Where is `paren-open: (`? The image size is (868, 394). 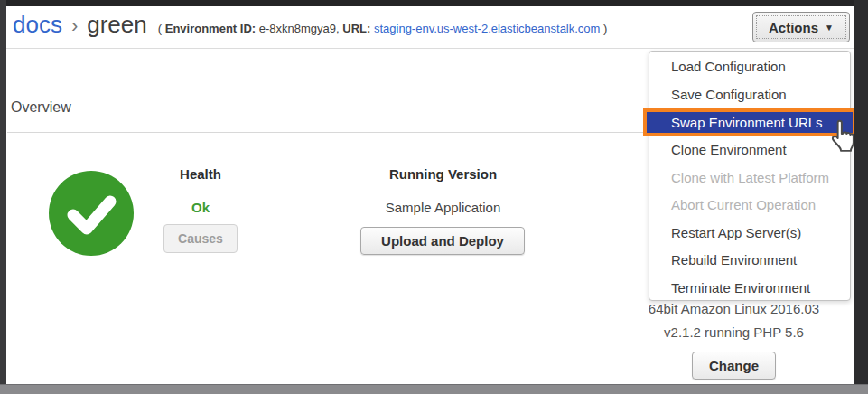
paren-open: ( is located at coordinates (160, 29).